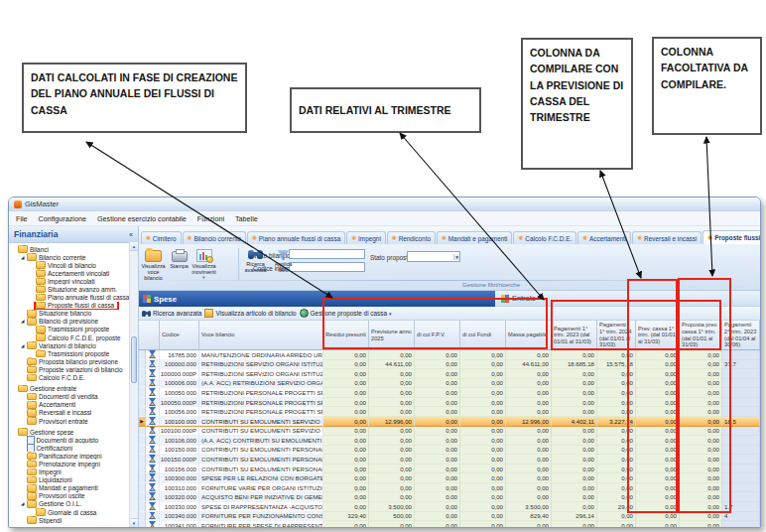 The height and width of the screenshot is (532, 766). Describe the element at coordinates (75, 472) in the screenshot. I see `tree-item-impegni: Impegni` at that location.